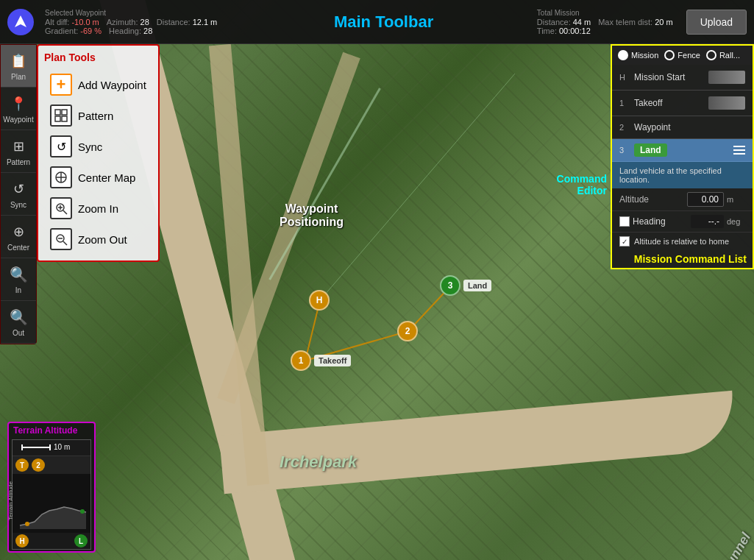  Describe the element at coordinates (99, 146) in the screenshot. I see `sync-tool: ↺ Sync` at that location.